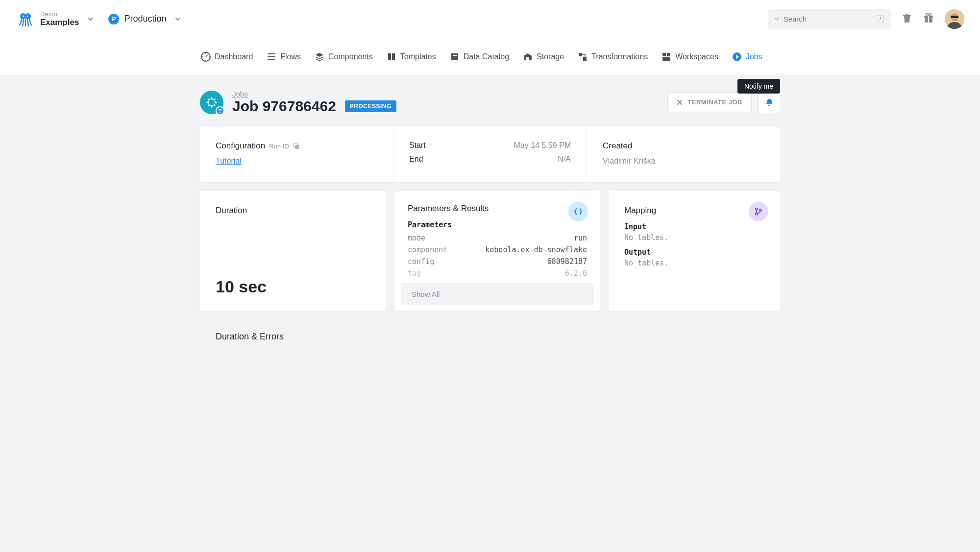 The height and width of the screenshot is (552, 980). I want to click on breadcrumb-jobs: Jobs, so click(315, 94).